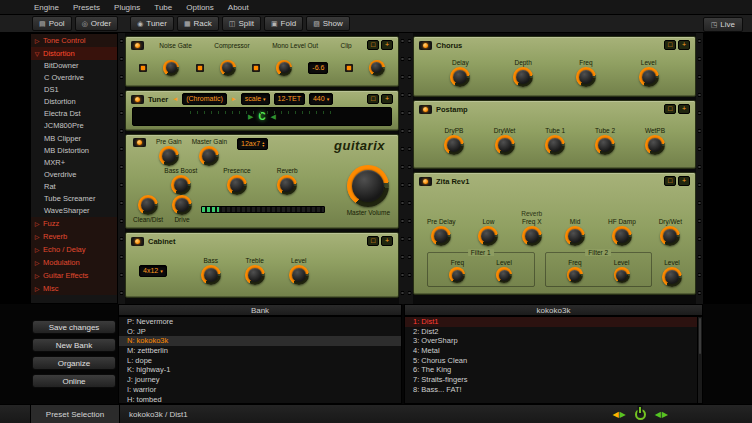 The height and width of the screenshot is (423, 752). Describe the element at coordinates (237, 185) in the screenshot. I see `presence-knob` at that location.